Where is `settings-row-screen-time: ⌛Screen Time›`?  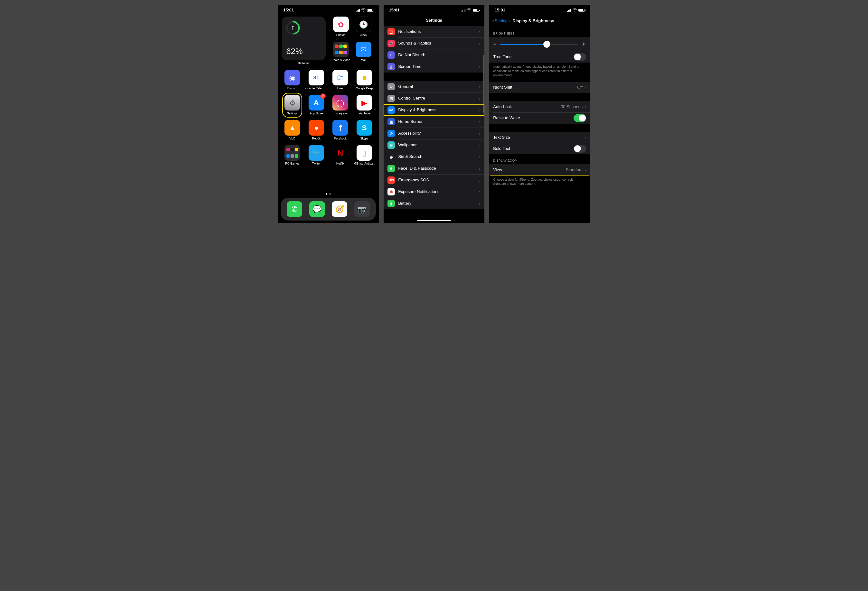
settings-row-screen-time: ⌛Screen Time› is located at coordinates (434, 66).